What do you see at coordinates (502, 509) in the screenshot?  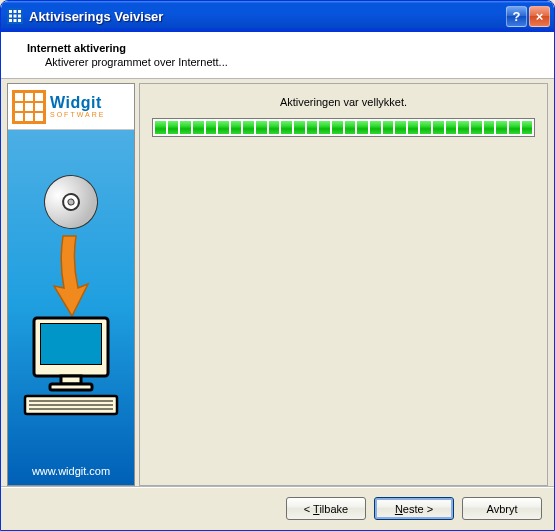 I see `cancel-button-label: Avbryt` at bounding box center [502, 509].